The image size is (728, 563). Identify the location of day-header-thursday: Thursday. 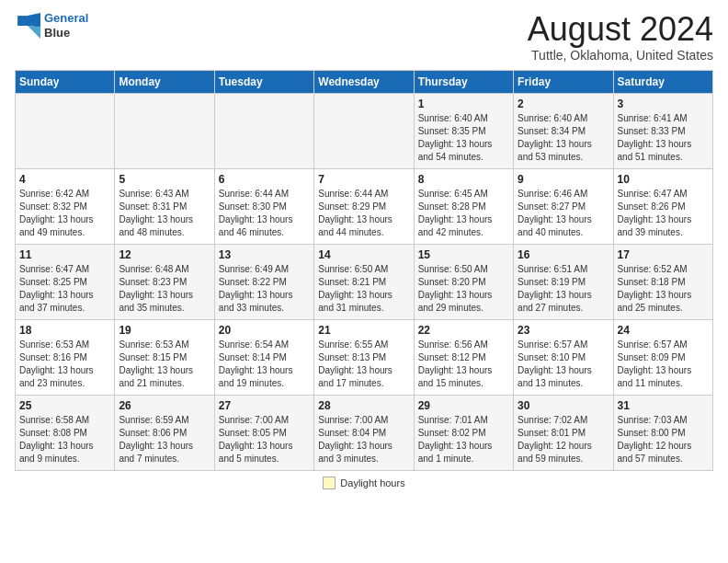
(463, 81).